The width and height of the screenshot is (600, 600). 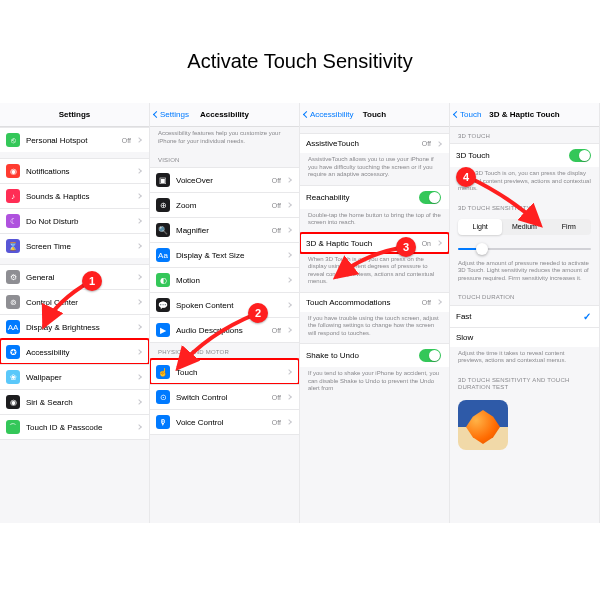 I want to click on back-label: Settings, so click(x=174, y=114).